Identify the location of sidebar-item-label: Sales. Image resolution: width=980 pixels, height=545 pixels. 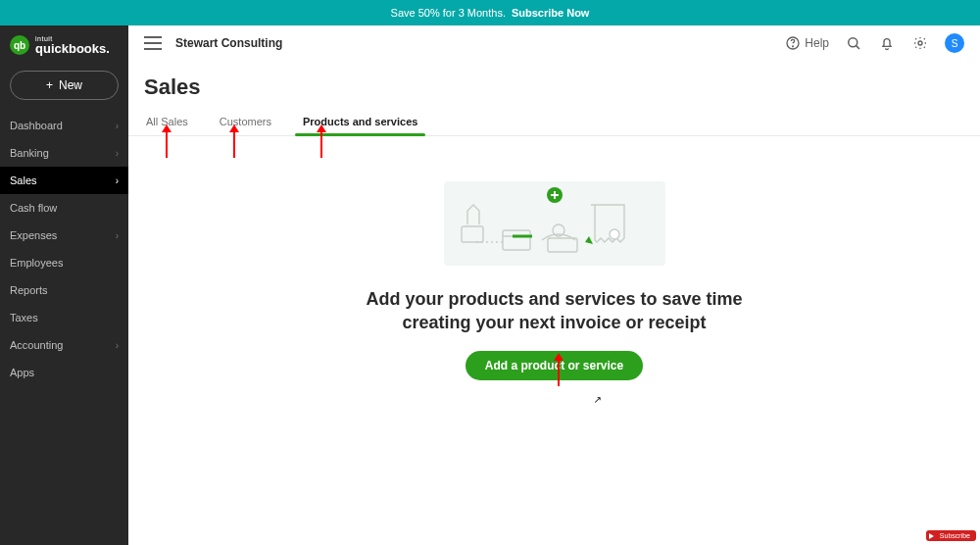
(24, 180).